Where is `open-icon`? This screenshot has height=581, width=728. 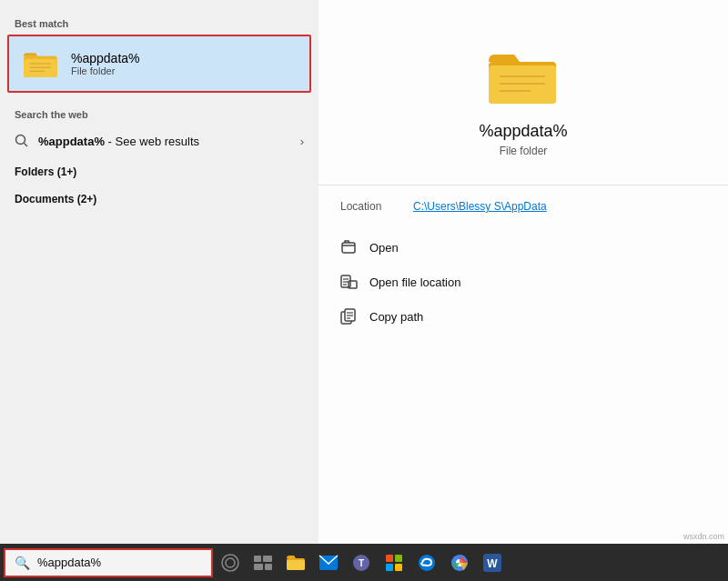
open-icon is located at coordinates (349, 247).